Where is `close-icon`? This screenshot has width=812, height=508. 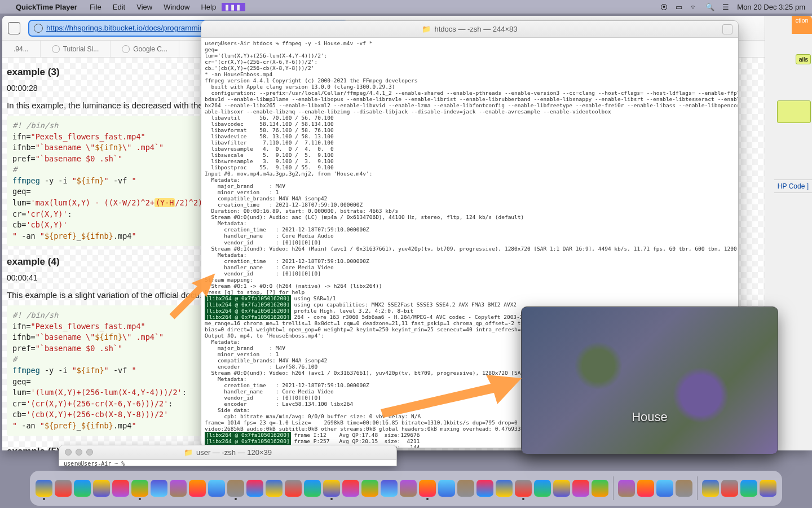 close-icon is located at coordinates (68, 452).